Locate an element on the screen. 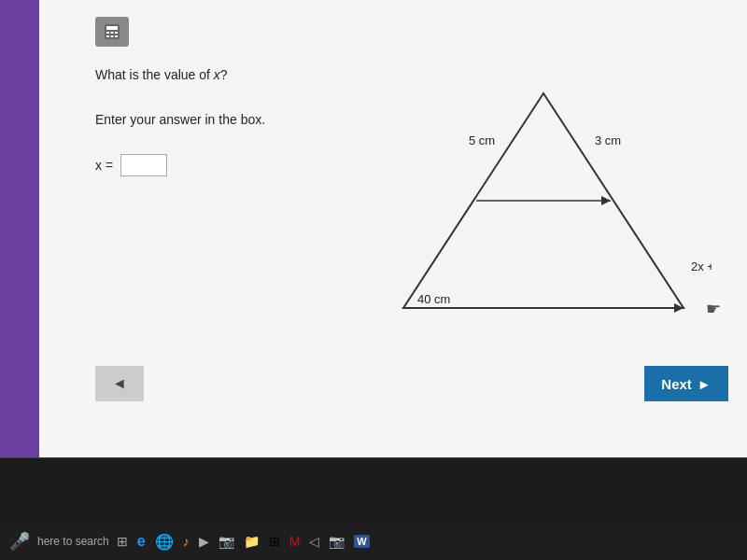 This screenshot has height=560, width=747. answer-input is located at coordinates (144, 165).